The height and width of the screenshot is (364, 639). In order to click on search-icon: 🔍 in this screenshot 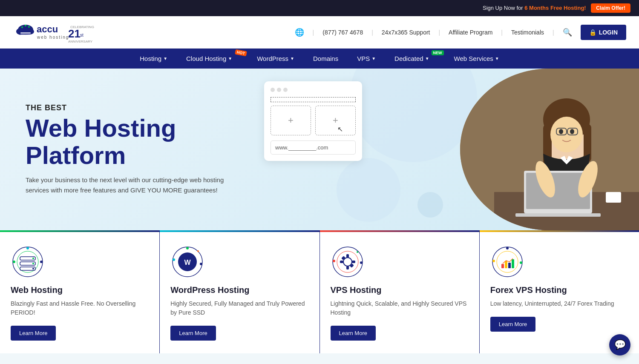, I will do `click(567, 32)`.